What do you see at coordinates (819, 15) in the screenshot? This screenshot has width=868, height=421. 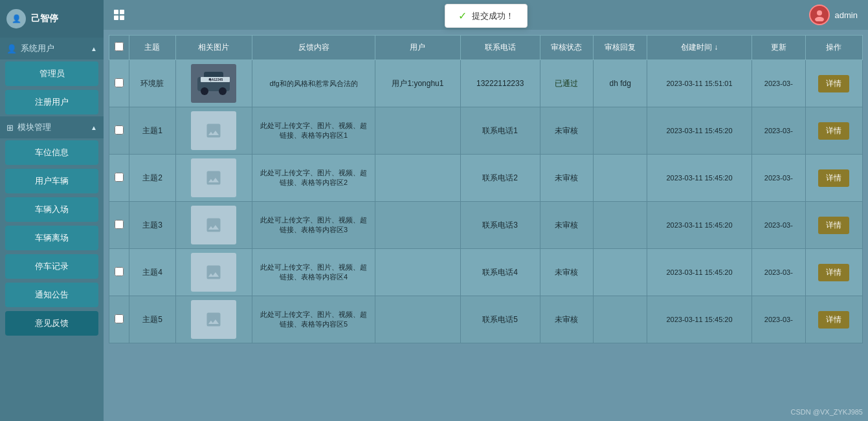 I see `admin-avatar` at bounding box center [819, 15].